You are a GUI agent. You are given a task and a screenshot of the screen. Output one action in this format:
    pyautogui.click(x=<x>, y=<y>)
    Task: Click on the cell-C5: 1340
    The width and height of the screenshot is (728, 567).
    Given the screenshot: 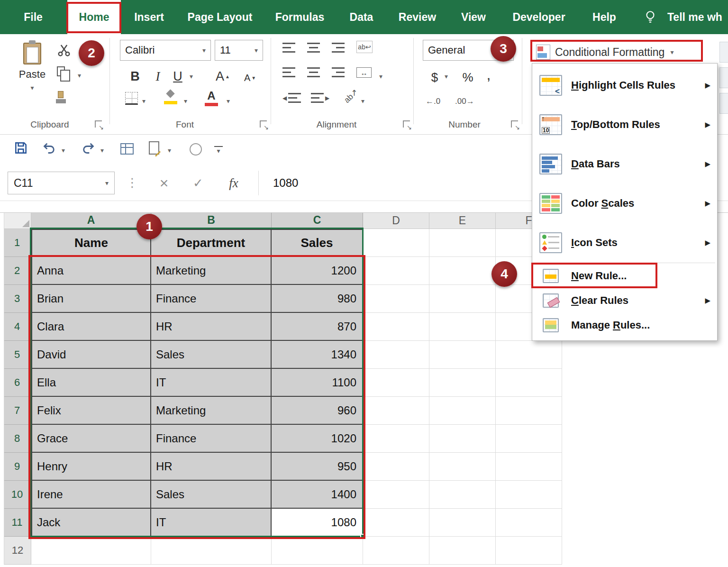 What is the action you would take?
    pyautogui.click(x=318, y=355)
    